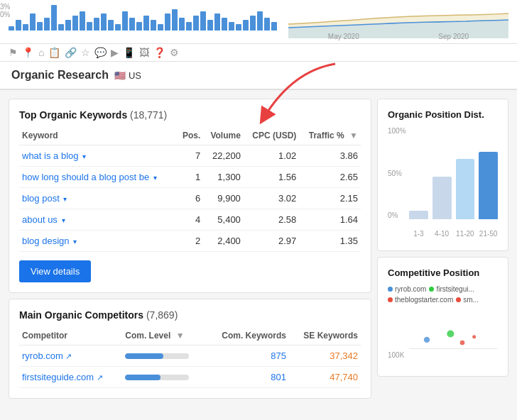 This screenshot has width=517, height=420. What do you see at coordinates (101, 52) in the screenshot?
I see `icon-bubble: 💬` at bounding box center [101, 52].